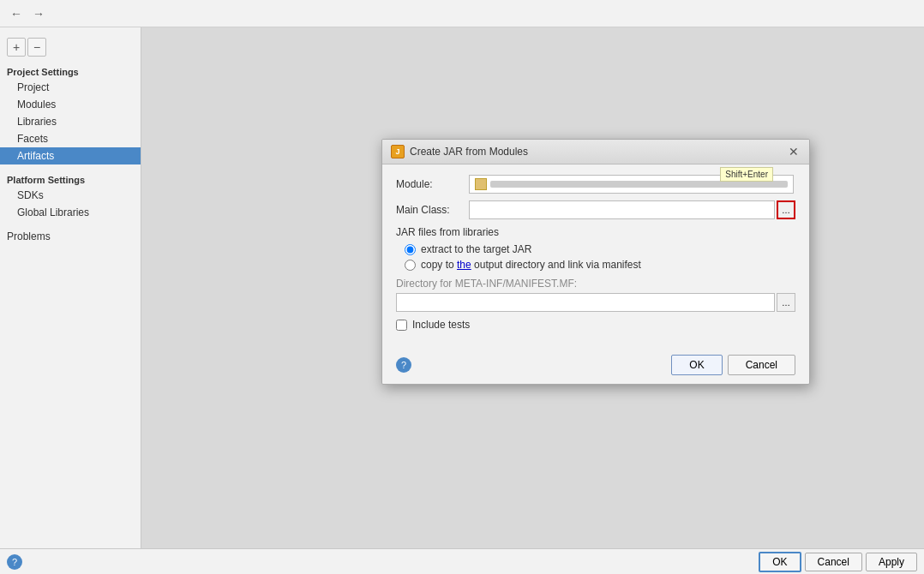 This screenshot has height=574, width=924. Describe the element at coordinates (747, 175) in the screenshot. I see `shortcut-badge: Shift+Enter` at that location.